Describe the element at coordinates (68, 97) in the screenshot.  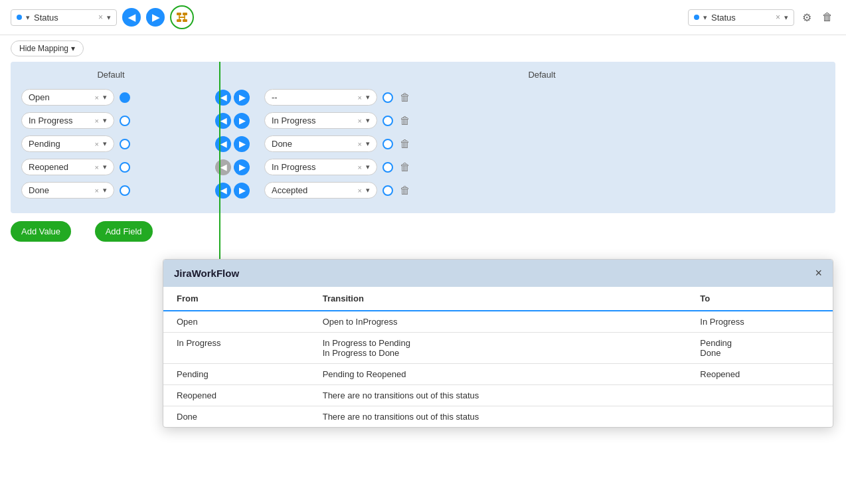
I see `row-0-left-select: Open × ▾` at that location.